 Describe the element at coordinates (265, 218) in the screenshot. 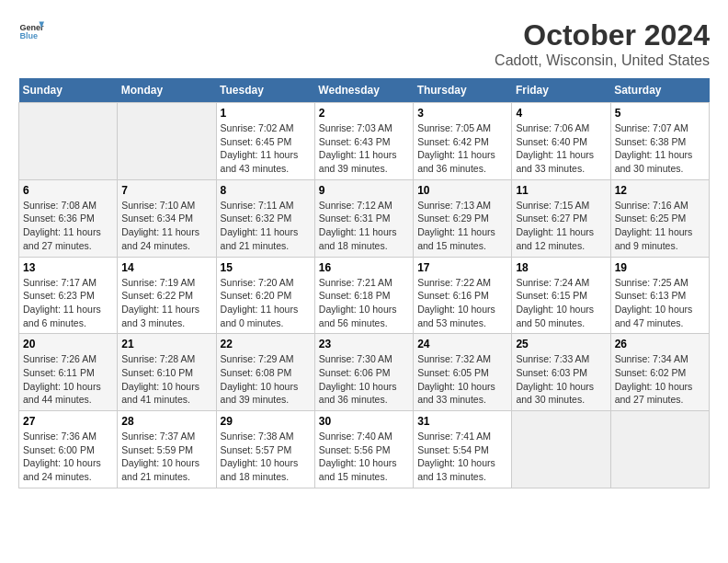

I see `calendar-cell: 8Sunrise: 7:11 AM Sunset: 6:32 PM Daylig…` at that location.